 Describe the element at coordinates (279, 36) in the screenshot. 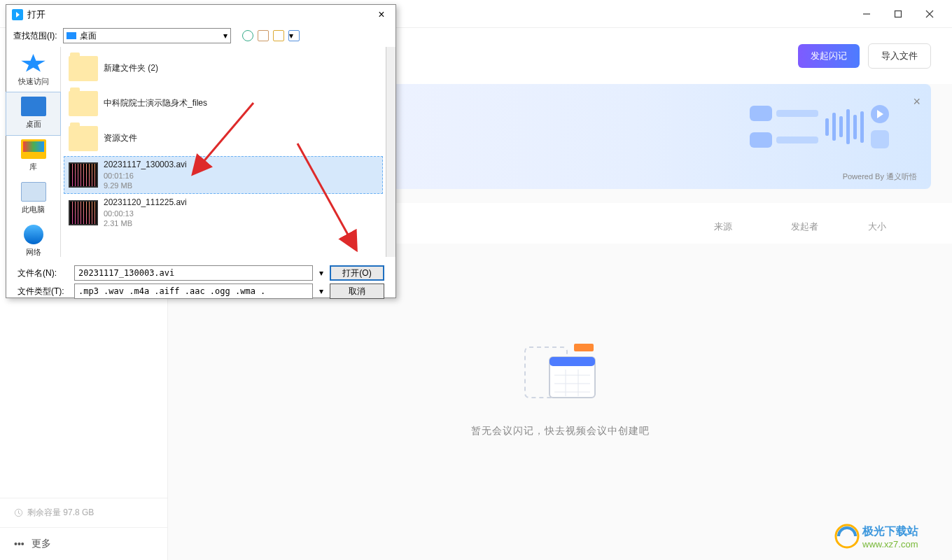

I see `new-folder-icon` at that location.